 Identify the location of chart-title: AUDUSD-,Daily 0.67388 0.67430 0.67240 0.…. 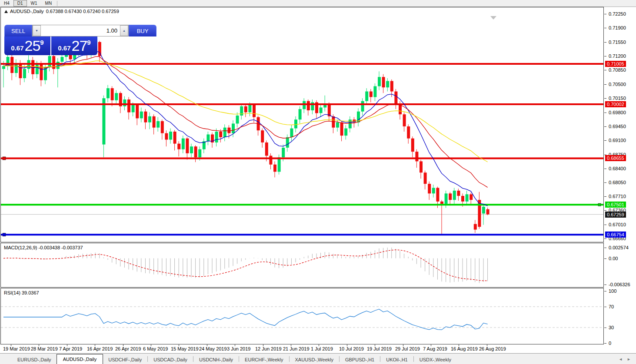
(62, 11).